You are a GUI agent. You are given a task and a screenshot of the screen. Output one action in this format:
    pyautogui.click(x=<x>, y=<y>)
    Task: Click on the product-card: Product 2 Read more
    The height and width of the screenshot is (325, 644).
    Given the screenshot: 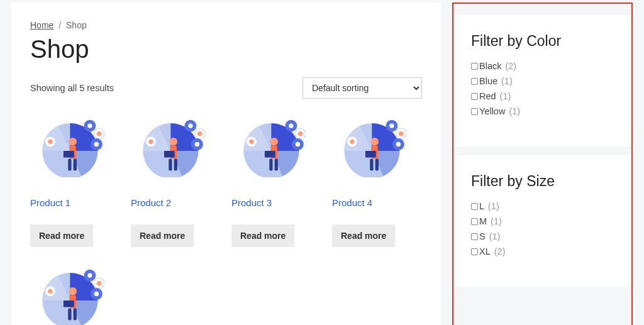 What is the action you would take?
    pyautogui.click(x=172, y=179)
    